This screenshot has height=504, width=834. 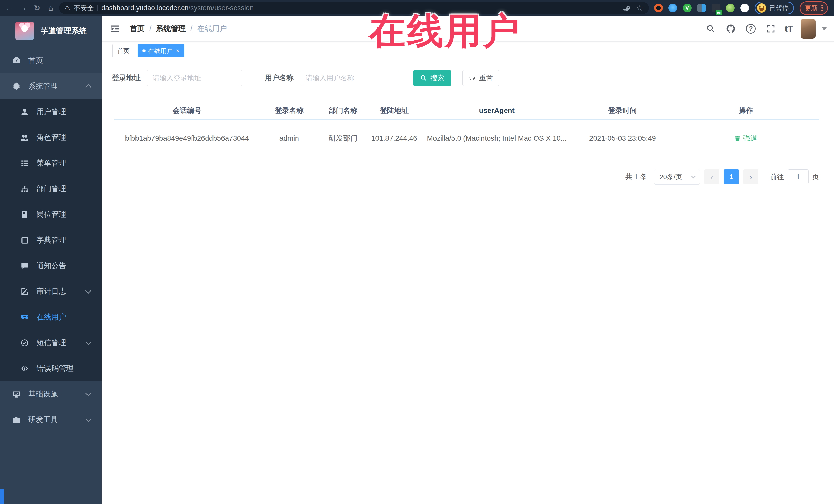 What do you see at coordinates (51, 291) in the screenshot?
I see `sidebar-item-audit-log: 审计日志` at bounding box center [51, 291].